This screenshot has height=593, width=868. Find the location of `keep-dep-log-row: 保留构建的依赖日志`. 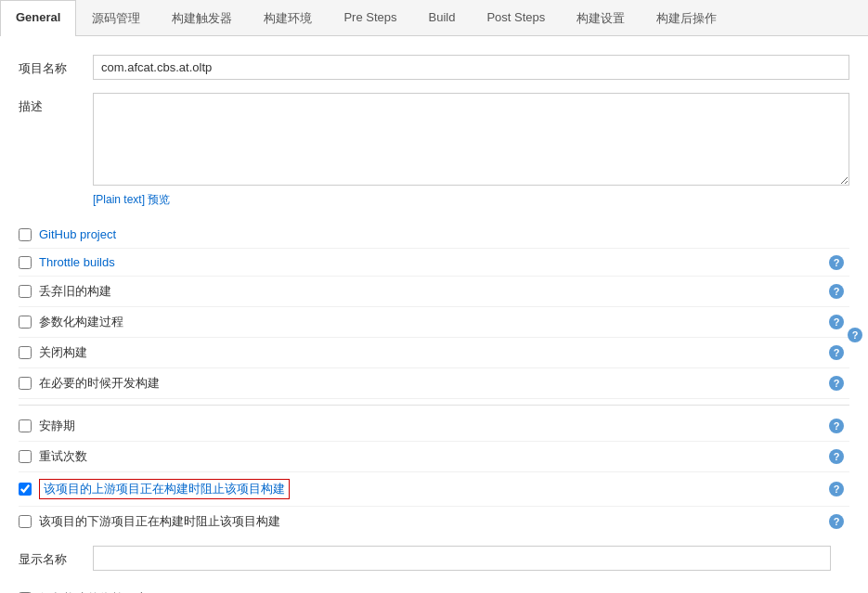

keep-dep-log-row: 保留构建的依赖日志 is located at coordinates (434, 588).